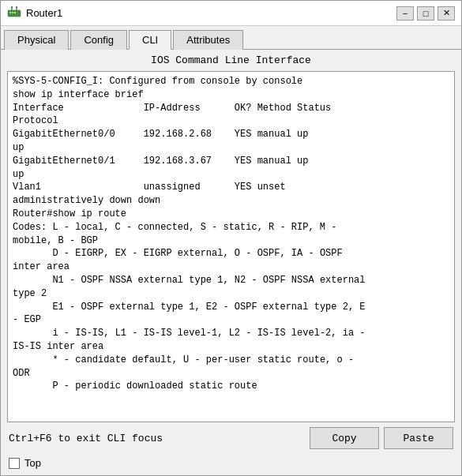 The width and height of the screenshot is (462, 476). What do you see at coordinates (231, 438) in the screenshot?
I see `bottom-bar: Ctrl+F6 to exit CLI focus Copy Paste` at bounding box center [231, 438].